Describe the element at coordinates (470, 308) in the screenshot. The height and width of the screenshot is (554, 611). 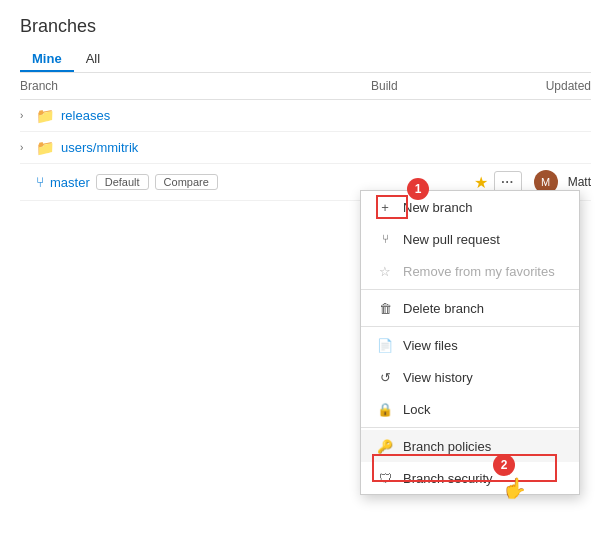
I see `menu-item-delete-branch: 🗑 Delete branch` at that location.